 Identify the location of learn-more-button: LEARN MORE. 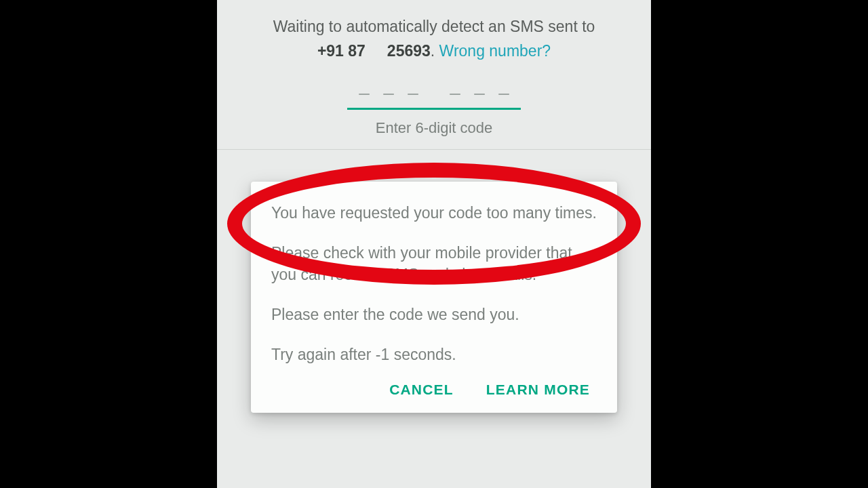
(538, 390).